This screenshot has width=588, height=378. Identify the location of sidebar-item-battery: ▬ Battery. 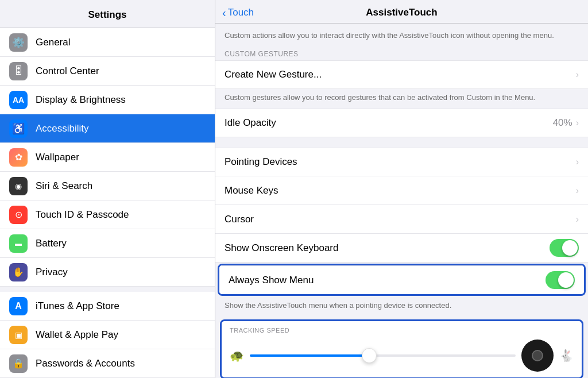
(107, 244).